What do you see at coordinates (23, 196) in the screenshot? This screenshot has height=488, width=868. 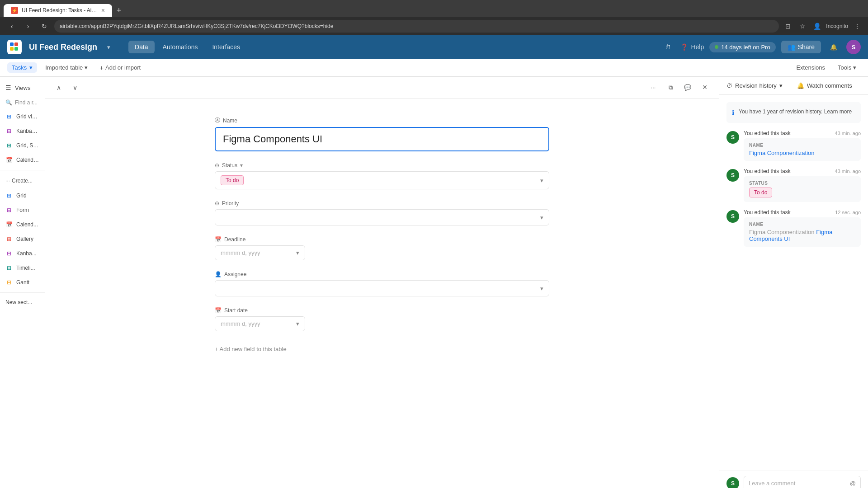 I see `sidebar-item-grid: ⊞ Grid` at bounding box center [23, 196].